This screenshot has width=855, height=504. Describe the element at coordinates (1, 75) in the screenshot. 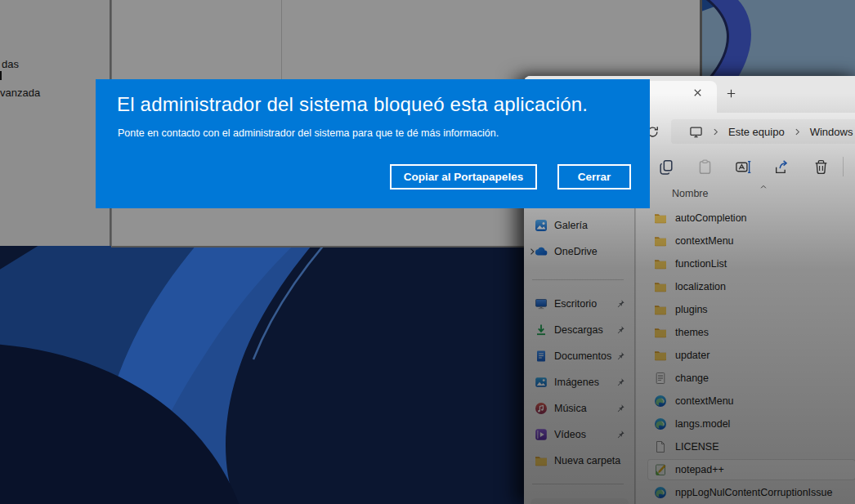

I see `text-fragment-bar` at that location.